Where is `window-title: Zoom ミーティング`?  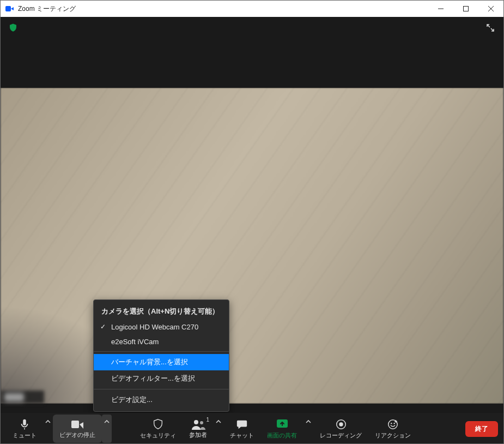 window-title: Zoom ミーティング is located at coordinates (47, 9).